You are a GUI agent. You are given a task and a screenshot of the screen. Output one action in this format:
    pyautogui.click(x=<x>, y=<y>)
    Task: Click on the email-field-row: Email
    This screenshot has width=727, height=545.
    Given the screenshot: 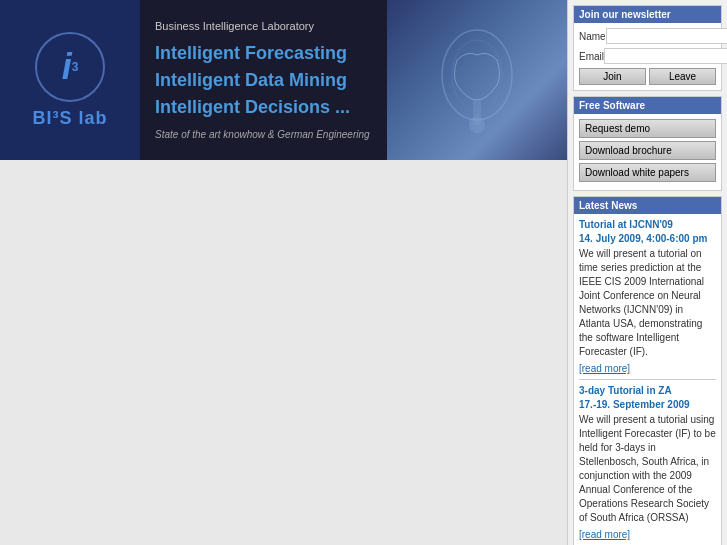 What is the action you would take?
    pyautogui.click(x=648, y=56)
    